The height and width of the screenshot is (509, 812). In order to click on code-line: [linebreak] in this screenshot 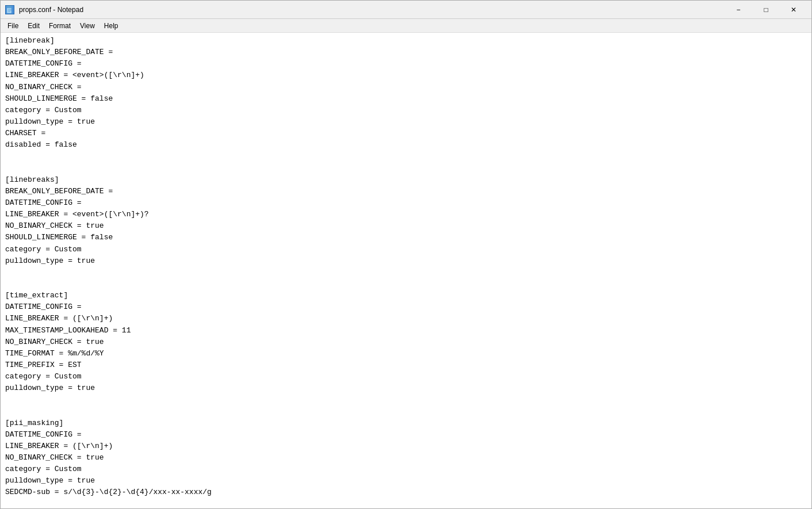, I will do `click(406, 41)`.